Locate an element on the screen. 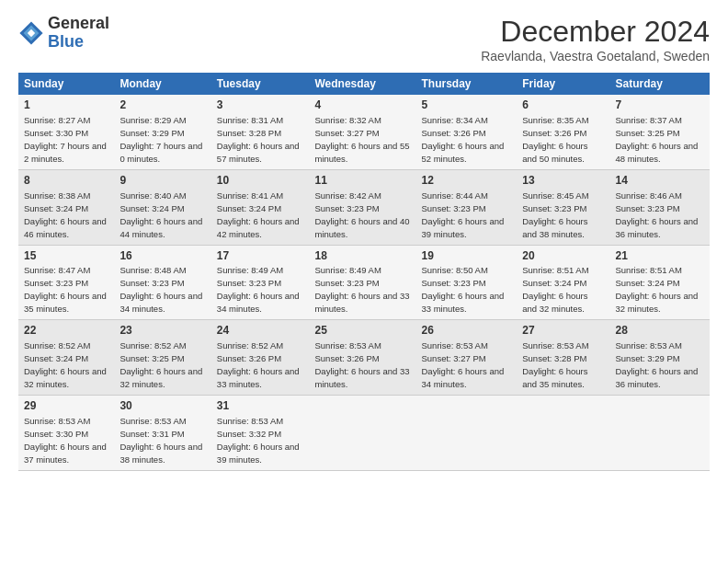  day-number: 17 is located at coordinates (261, 256).